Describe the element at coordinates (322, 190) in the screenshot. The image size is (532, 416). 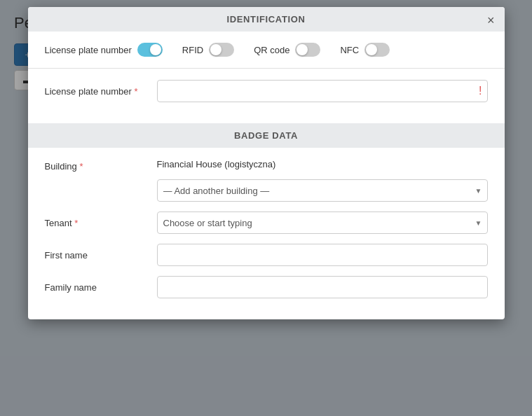
I see `building-select-wrapper: — Add another building — ▼` at that location.